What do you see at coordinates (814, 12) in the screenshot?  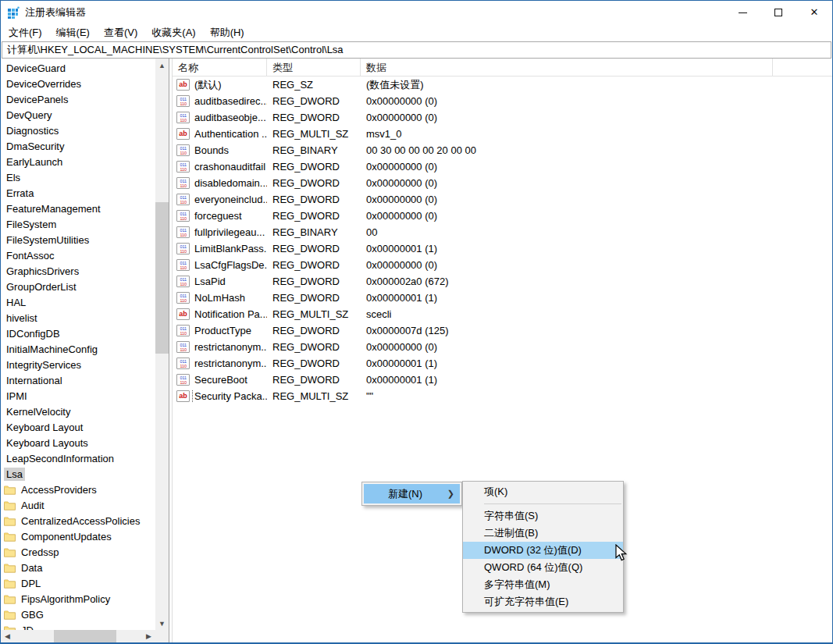 I see `close-button: ✕` at bounding box center [814, 12].